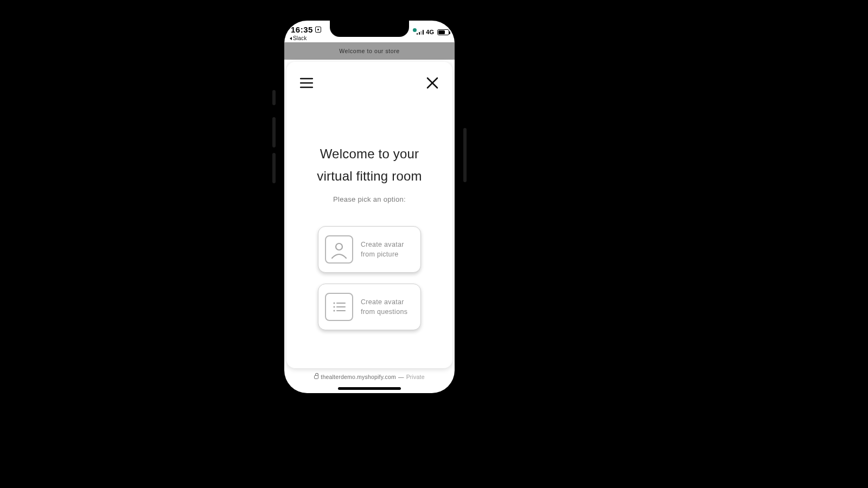  What do you see at coordinates (369, 29) in the screenshot?
I see `phone-notch` at bounding box center [369, 29].